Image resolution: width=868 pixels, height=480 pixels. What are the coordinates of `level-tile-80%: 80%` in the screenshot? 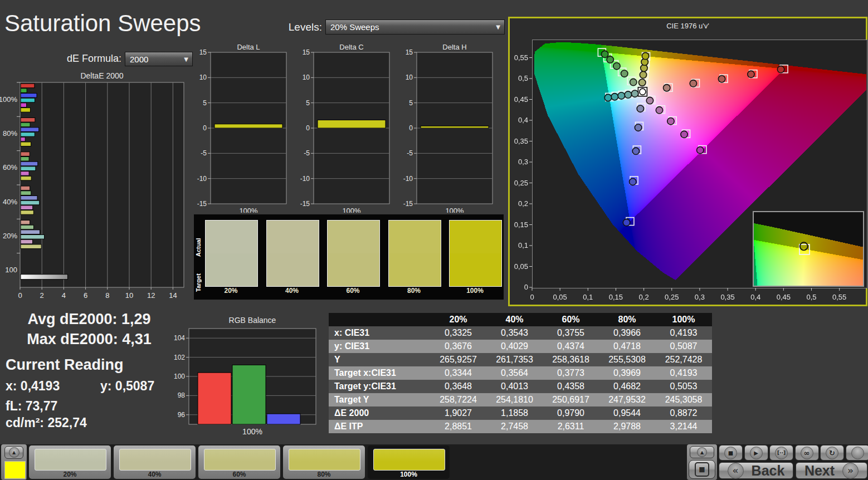 It's located at (324, 462).